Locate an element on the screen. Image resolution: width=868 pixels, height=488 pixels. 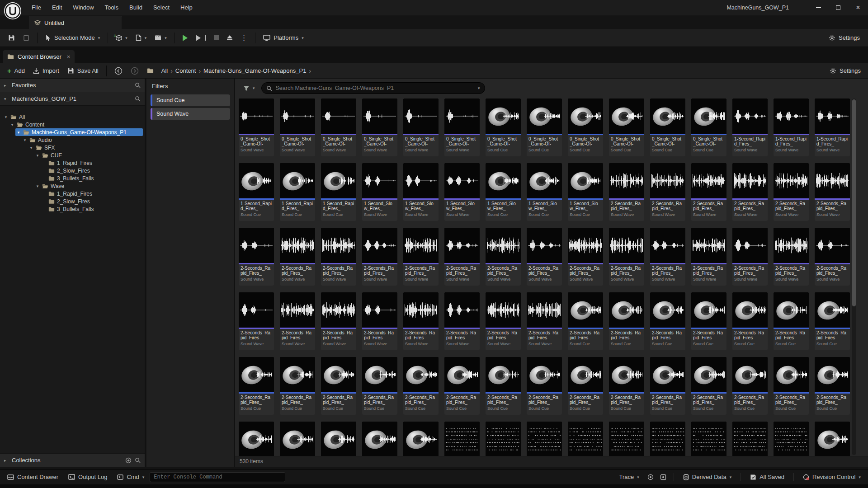
play-from-here-button is located at coordinates (201, 38).